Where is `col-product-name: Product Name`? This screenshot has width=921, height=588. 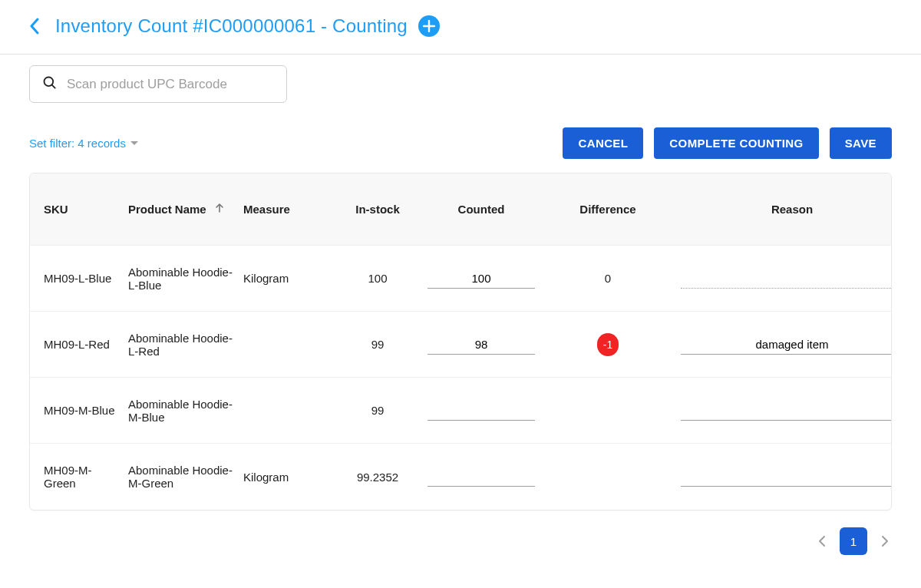 col-product-name: Product Name is located at coordinates (186, 209).